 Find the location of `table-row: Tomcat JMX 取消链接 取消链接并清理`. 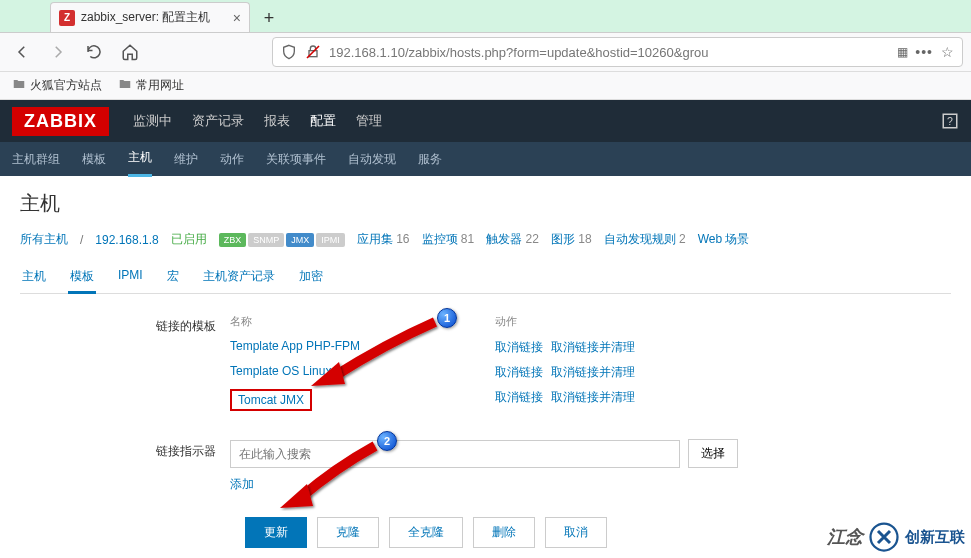

table-row: Tomcat JMX 取消链接 取消链接并清理 is located at coordinates (590, 400).